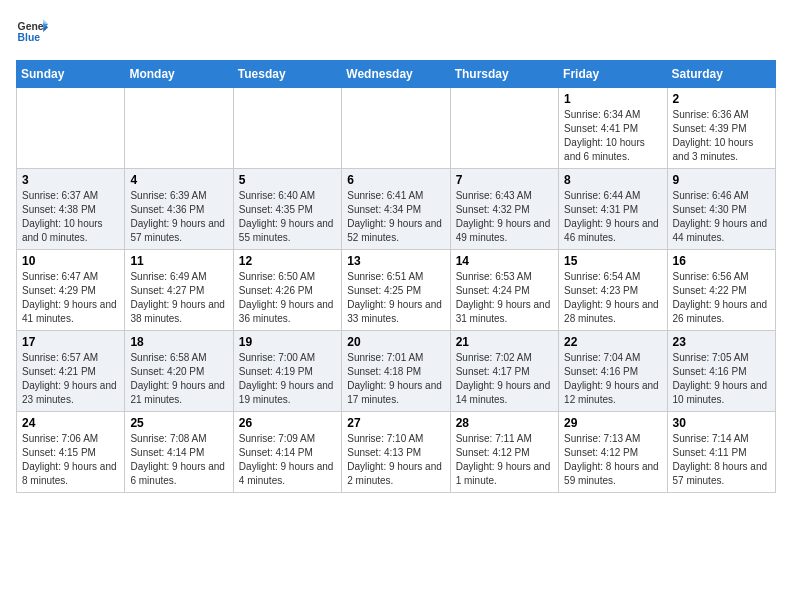 This screenshot has width=792, height=612. I want to click on calendar-day-cell: 11Sunrise: 6:49 AM Sunset: 4:27 PM Dayli…, so click(179, 290).